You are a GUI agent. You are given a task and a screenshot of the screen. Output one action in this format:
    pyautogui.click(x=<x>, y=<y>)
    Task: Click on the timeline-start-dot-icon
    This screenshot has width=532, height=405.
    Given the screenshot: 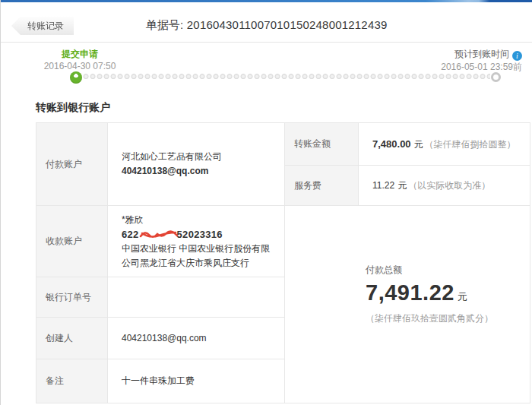 What is the action you would take?
    pyautogui.click(x=76, y=78)
    